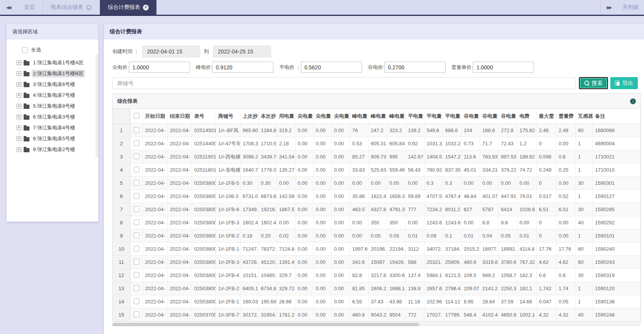 Image resolution: width=644 pixels, height=334 pixels. Describe the element at coordinates (57, 106) in the screenshot. I see `tree-node: +5:张江集电港8号楼` at that location.